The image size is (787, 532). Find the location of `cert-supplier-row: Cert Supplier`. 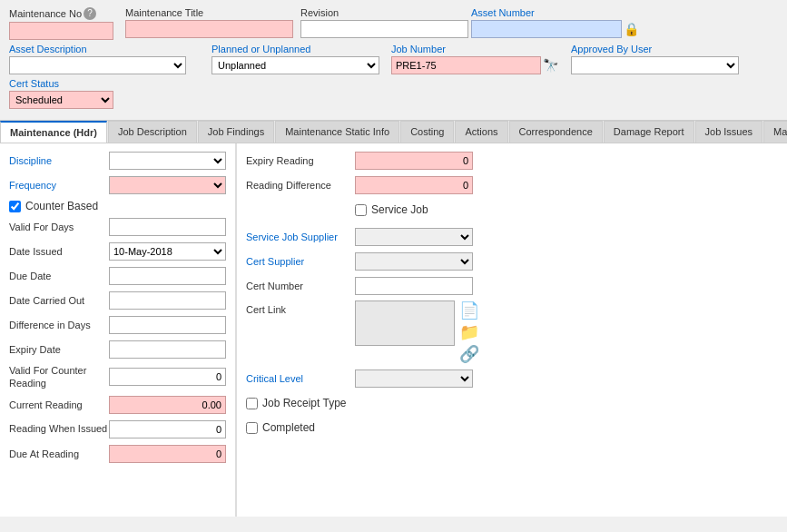

cert-supplier-row: Cert Supplier is located at coordinates (512, 261).